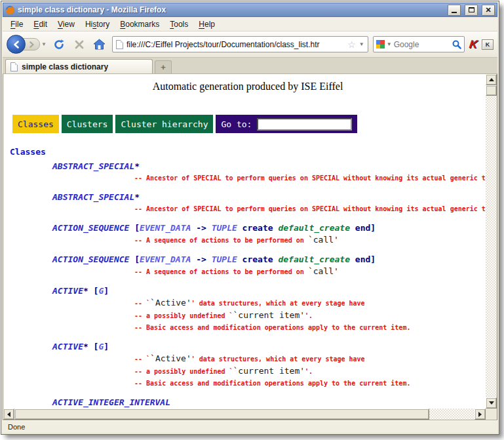 Image resolution: width=504 pixels, height=440 pixels. What do you see at coordinates (79, 45) in the screenshot?
I see `stop-button` at bounding box center [79, 45].